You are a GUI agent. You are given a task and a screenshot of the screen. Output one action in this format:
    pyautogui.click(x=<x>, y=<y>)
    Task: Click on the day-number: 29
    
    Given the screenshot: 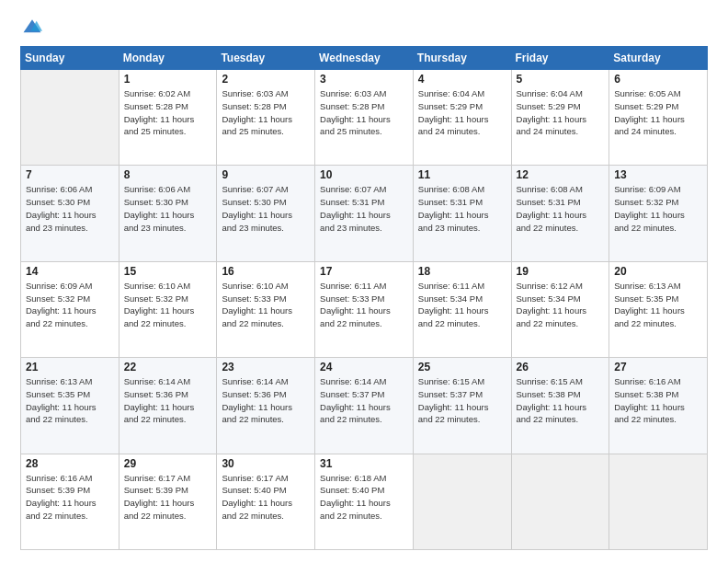 What is the action you would take?
    pyautogui.click(x=168, y=464)
    